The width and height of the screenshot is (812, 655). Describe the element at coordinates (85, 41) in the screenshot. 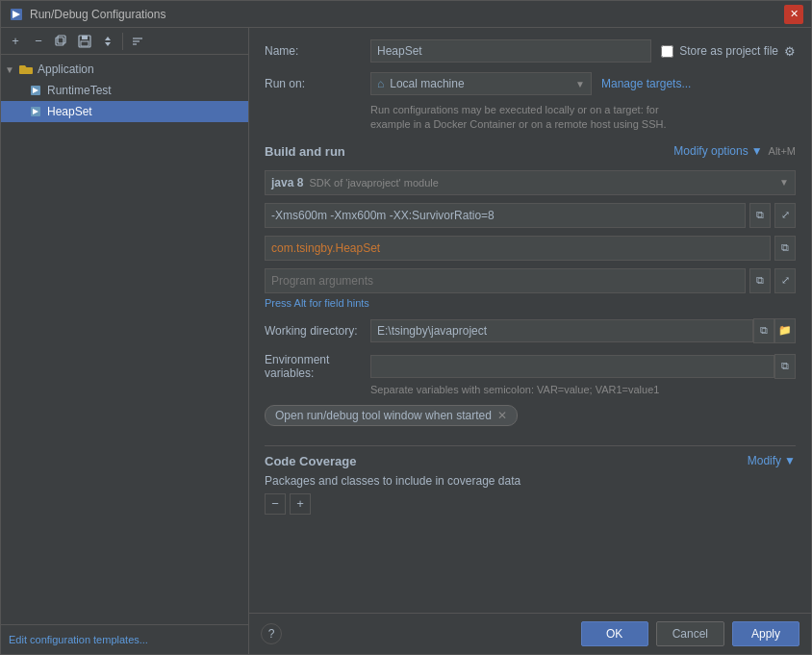

I see `save-config-button` at that location.